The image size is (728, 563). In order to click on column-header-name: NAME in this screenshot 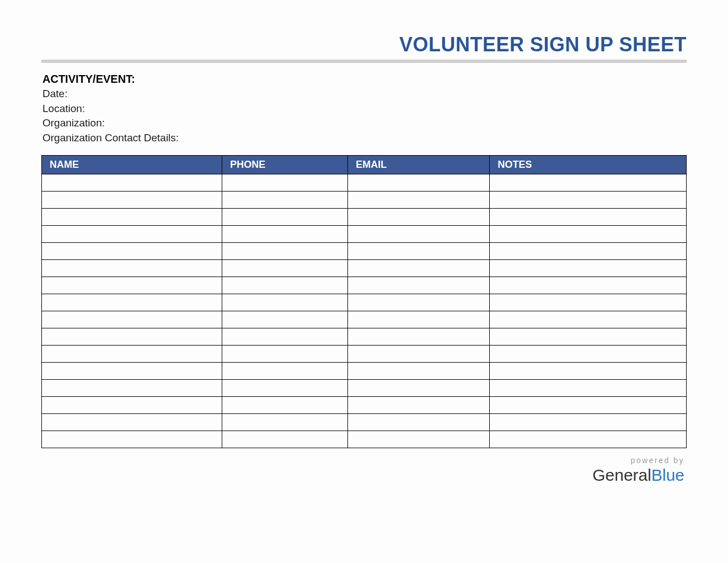, I will do `click(132, 165)`.